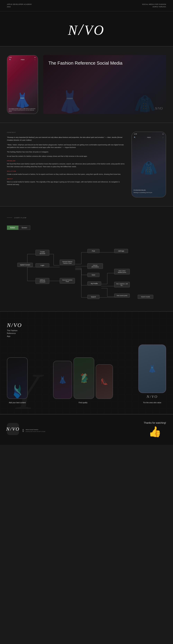  What do you see at coordinates (152, 397) in the screenshot?
I see `nivo-watermark-right: N/VO` at bounding box center [152, 397].